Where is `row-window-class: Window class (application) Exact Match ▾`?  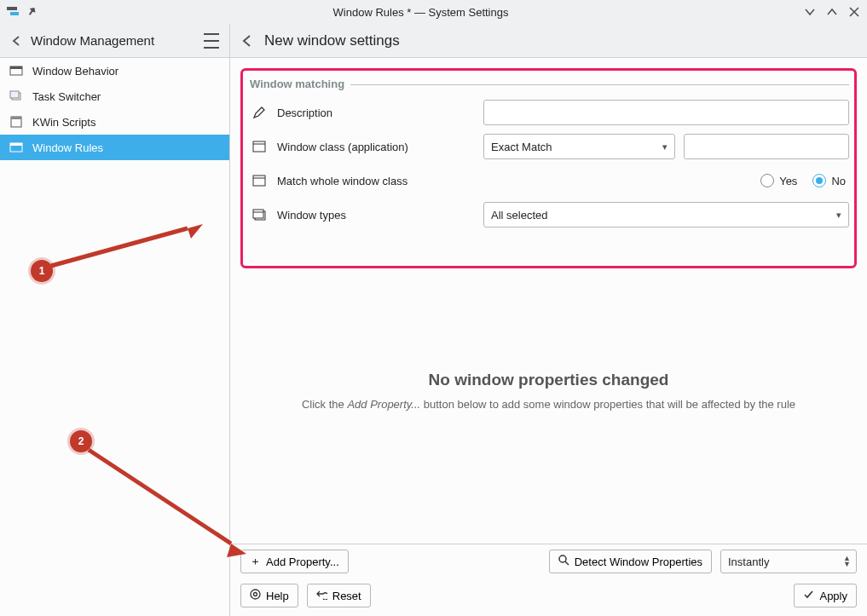 row-window-class: Window class (application) Exact Match ▾ is located at coordinates (549, 147).